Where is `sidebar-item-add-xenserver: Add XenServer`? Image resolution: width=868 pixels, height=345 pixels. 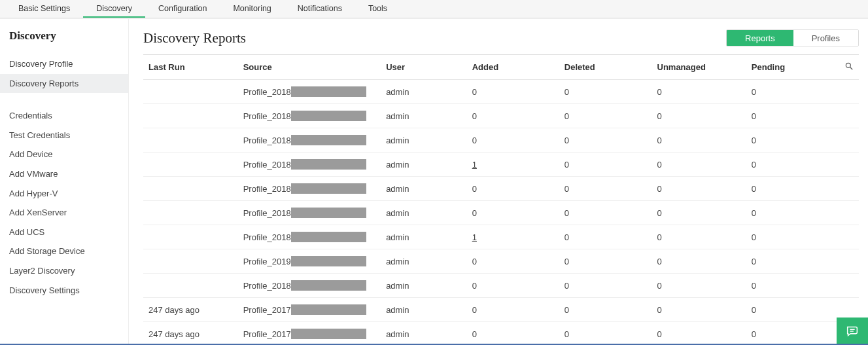
sidebar-item-add-xenserver: Add XenServer is located at coordinates (64, 213).